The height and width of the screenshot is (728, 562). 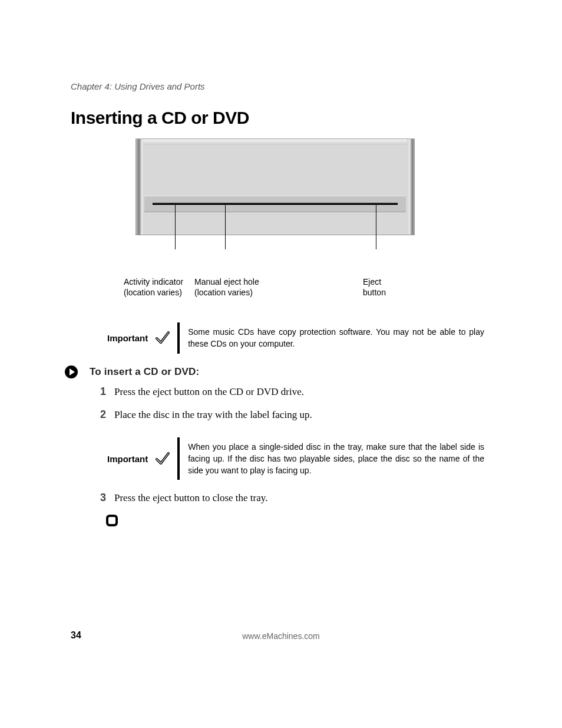 I want to click on callout-text: Some music CDs have copy protection soft…, so click(x=353, y=338).